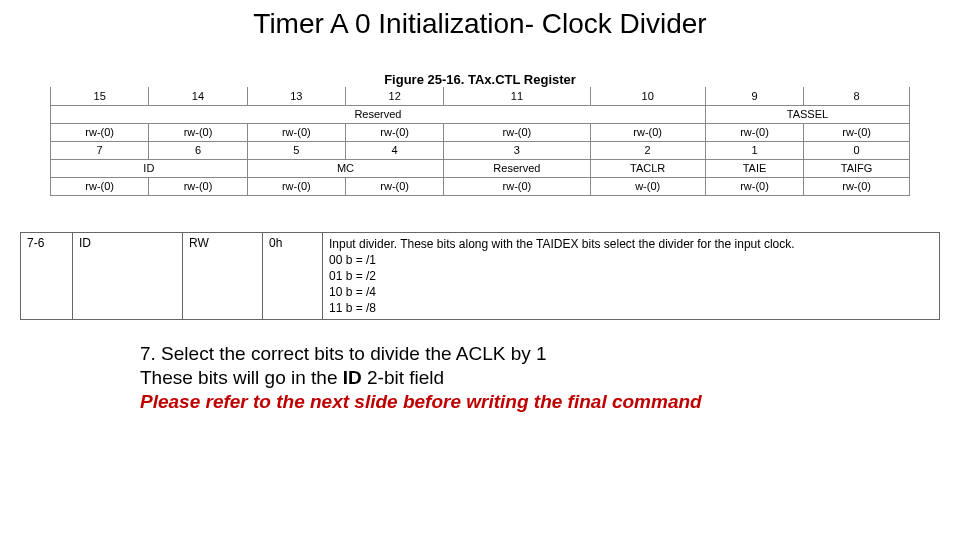 This screenshot has width=960, height=540. I want to click on page-title: Timer A 0 Initialization- Clock Divider, so click(480, 20).